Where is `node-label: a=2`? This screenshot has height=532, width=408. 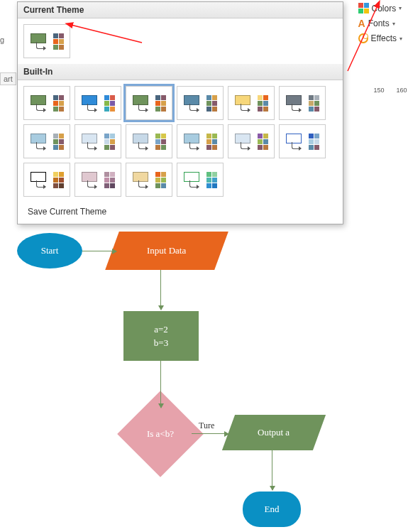
node-label: a=2 is located at coordinates (161, 330).